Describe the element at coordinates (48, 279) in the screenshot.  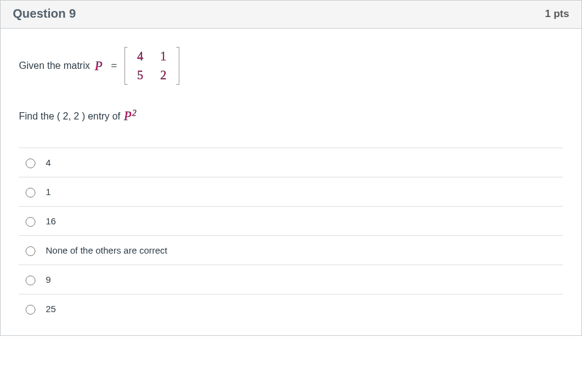
I see `answer-label: 9` at that location.